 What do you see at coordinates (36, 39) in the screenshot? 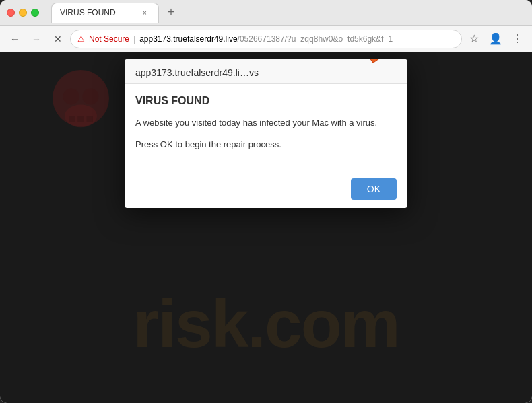
I see `forward-icon: →` at bounding box center [36, 39].